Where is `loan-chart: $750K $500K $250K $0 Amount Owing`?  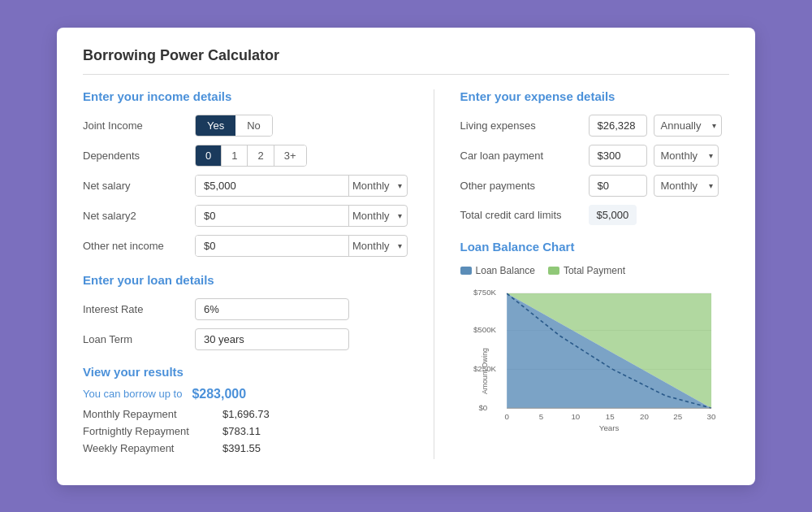
loan-chart: $750K $500K $250K $0 Amount Owing is located at coordinates (594, 360).